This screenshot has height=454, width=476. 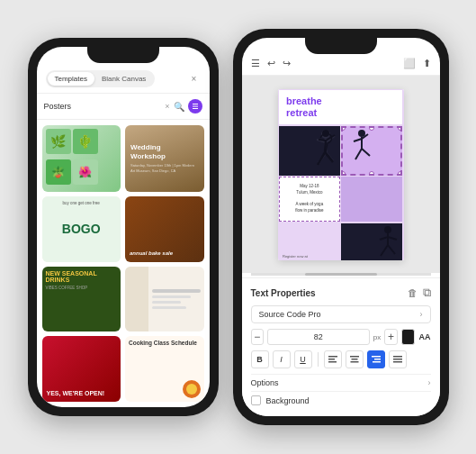 What do you see at coordinates (167, 106) in the screenshot?
I see `clear-icon: ×` at bounding box center [167, 106].